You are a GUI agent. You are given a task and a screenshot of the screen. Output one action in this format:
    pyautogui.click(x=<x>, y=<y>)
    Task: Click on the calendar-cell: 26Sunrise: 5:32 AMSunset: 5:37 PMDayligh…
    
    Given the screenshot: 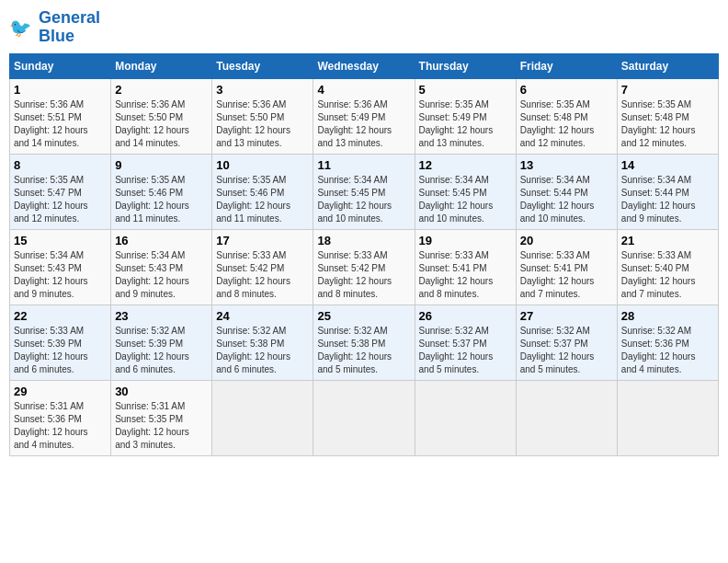 What is the action you would take?
    pyautogui.click(x=465, y=342)
    